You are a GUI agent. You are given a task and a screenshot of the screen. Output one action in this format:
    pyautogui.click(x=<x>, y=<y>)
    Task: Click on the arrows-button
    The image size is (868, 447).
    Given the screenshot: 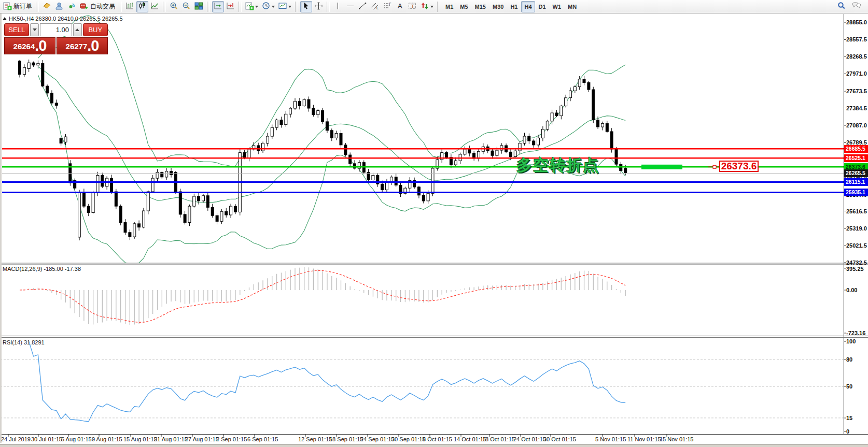 What is the action you would take?
    pyautogui.click(x=427, y=7)
    